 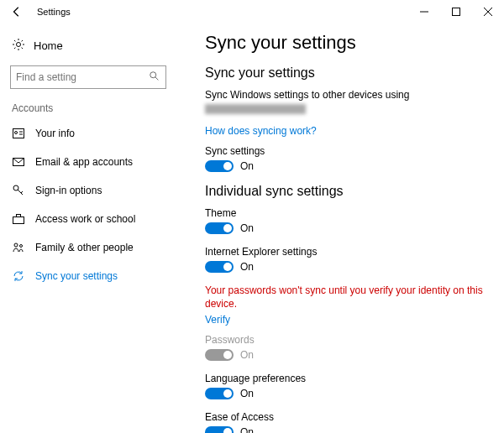 I want to click on sync-settings-label: Sync settings, so click(x=344, y=151).